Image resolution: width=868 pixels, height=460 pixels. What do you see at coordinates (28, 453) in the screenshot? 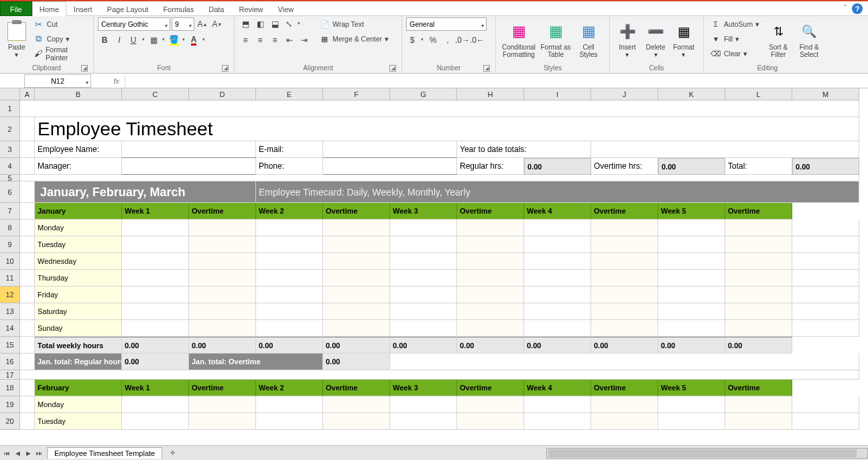
I see `tab-nav-next-icon: ▶` at bounding box center [28, 453].